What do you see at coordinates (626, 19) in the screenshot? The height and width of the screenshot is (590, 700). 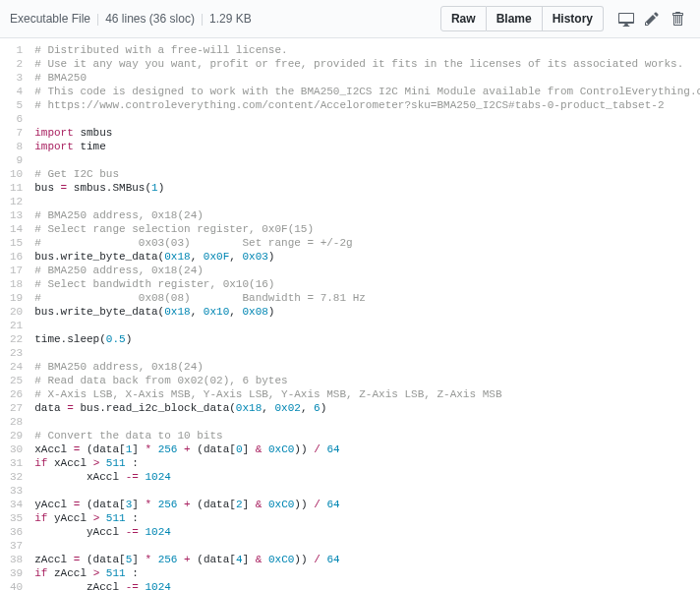 I see `desktop-icon` at bounding box center [626, 19].